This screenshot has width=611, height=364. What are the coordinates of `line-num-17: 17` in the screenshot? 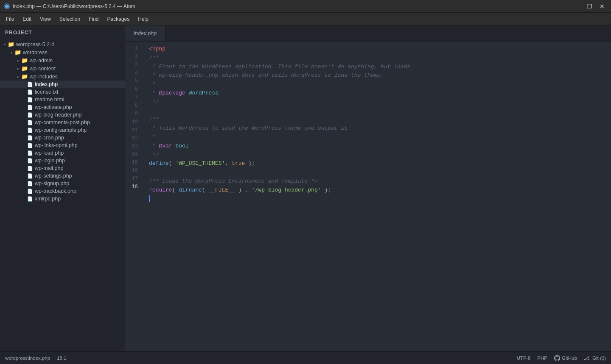 It's located at (134, 179).